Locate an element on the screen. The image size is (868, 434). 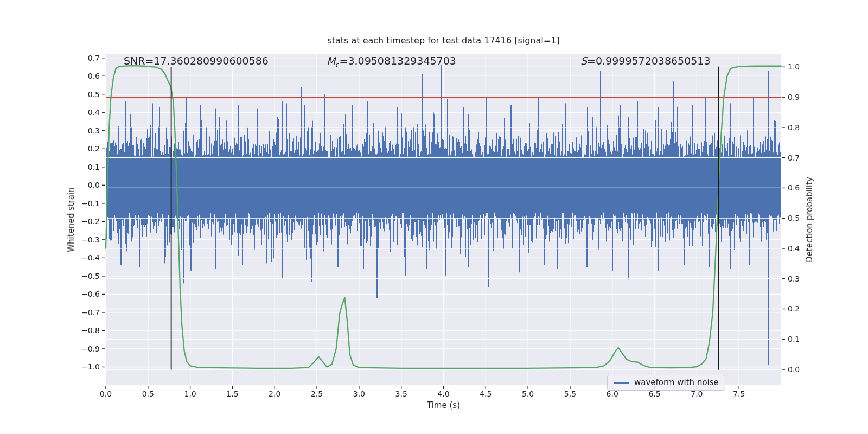
chart-title: stats at each timestep for test data 174… is located at coordinates (444, 40).